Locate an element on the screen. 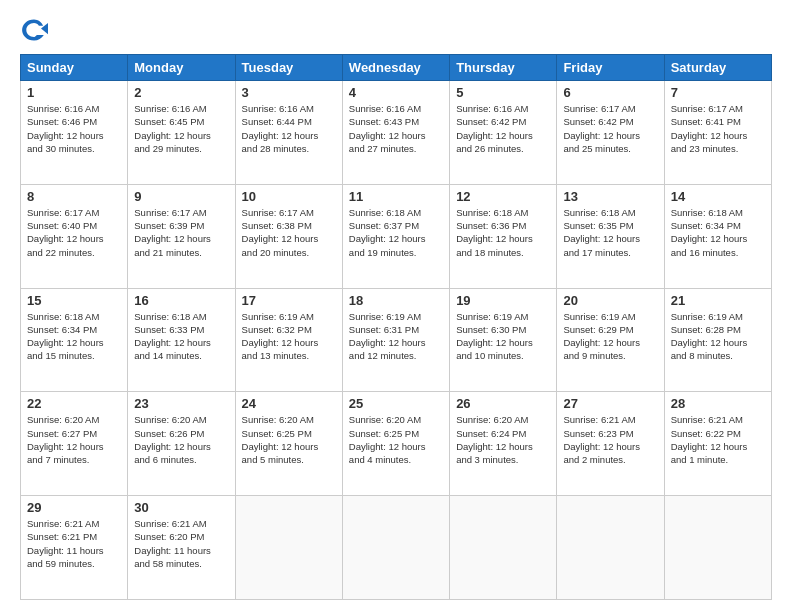 The width and height of the screenshot is (792, 612). day-number: 23 is located at coordinates (181, 404).